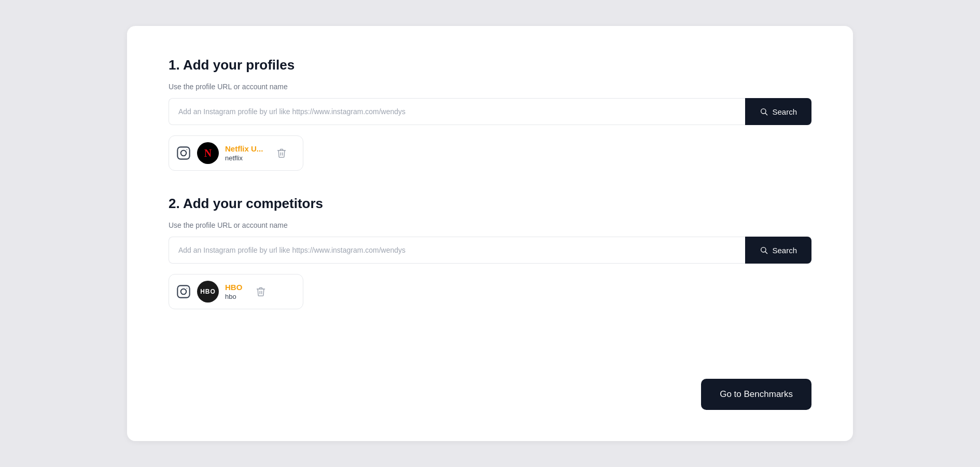  Describe the element at coordinates (490, 203) in the screenshot. I see `section2-title: 2. Add your competitors` at that location.